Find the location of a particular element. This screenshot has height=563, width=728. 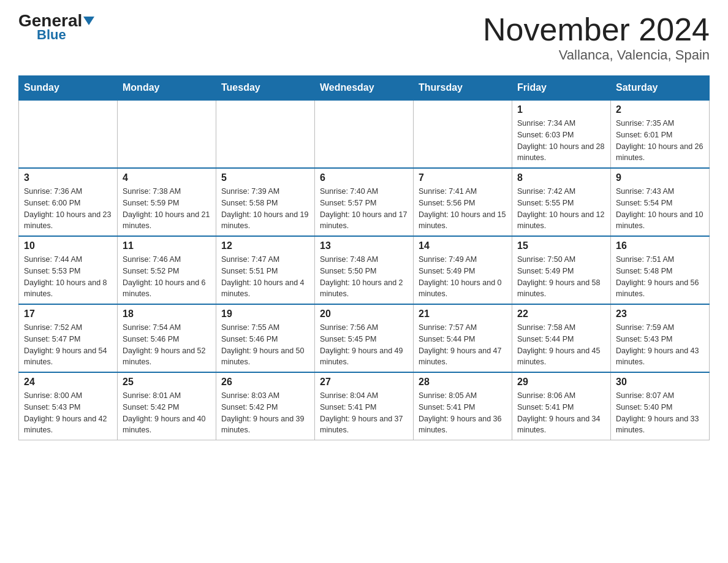

day-info: Sunrise: 8:07 AMSunset: 5:40 PMDaylight:… is located at coordinates (660, 413).